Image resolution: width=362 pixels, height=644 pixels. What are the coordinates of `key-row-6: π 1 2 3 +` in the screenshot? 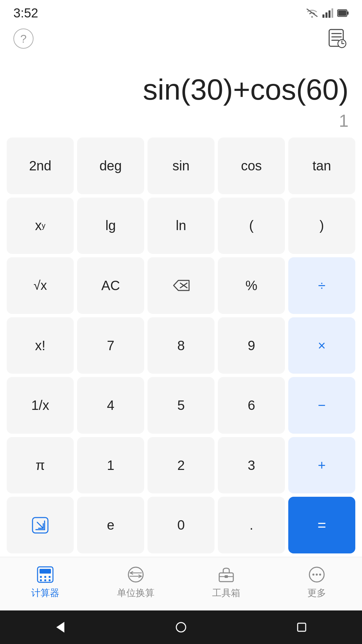 It's located at (181, 466).